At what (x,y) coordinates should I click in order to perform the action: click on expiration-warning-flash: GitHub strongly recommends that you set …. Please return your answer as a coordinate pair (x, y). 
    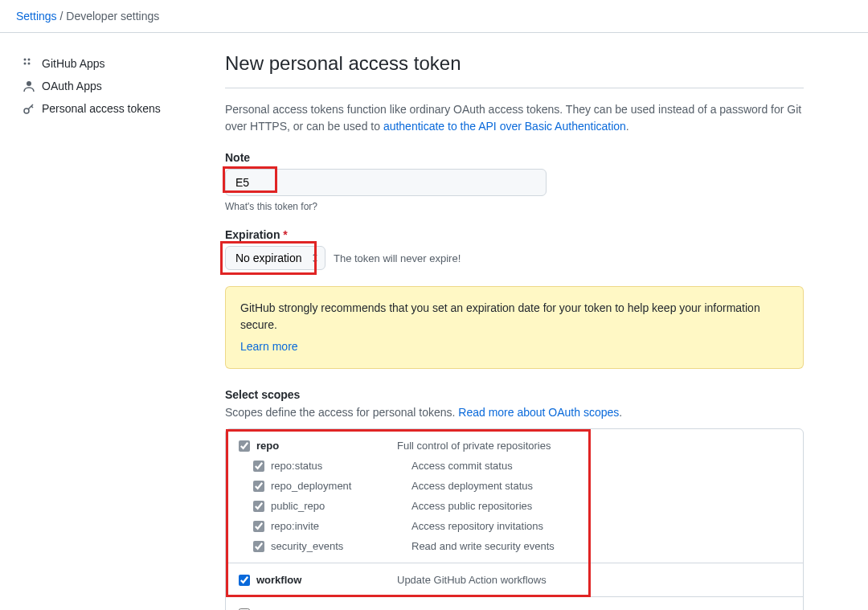
    Looking at the image, I should click on (514, 328).